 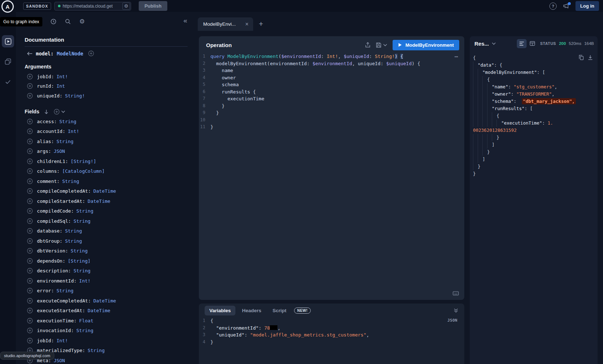 What do you see at coordinates (107, 77) in the screenshot?
I see `doc-argument-row: jobId:Int!` at bounding box center [107, 77].